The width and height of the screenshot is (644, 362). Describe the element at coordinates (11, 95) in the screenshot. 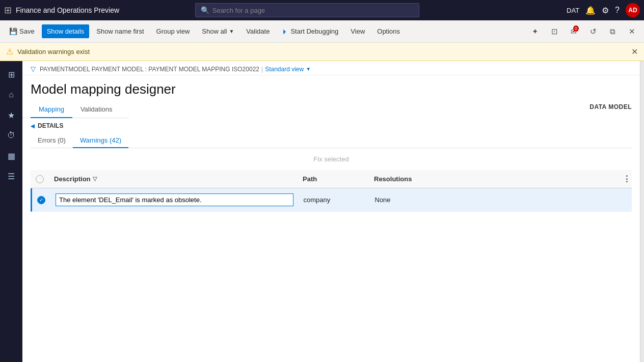

I see `sidebar-home-icon: ⌂` at that location.